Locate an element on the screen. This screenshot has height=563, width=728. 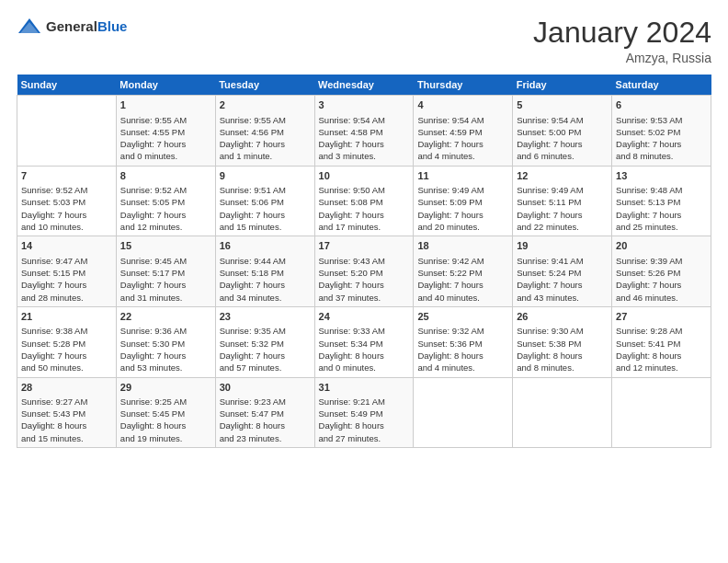
day-content: and 17 minutes. is located at coordinates (364, 226).